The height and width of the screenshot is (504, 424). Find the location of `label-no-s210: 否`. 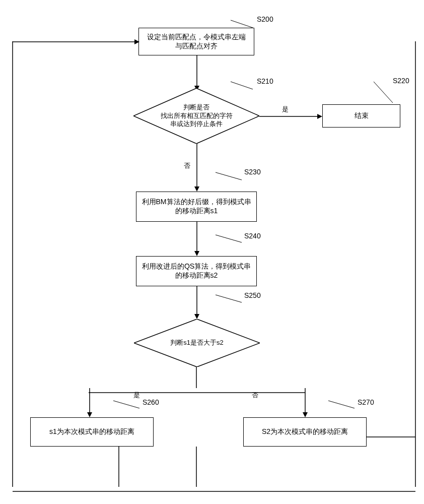

label-no-s210: 否 is located at coordinates (187, 166).